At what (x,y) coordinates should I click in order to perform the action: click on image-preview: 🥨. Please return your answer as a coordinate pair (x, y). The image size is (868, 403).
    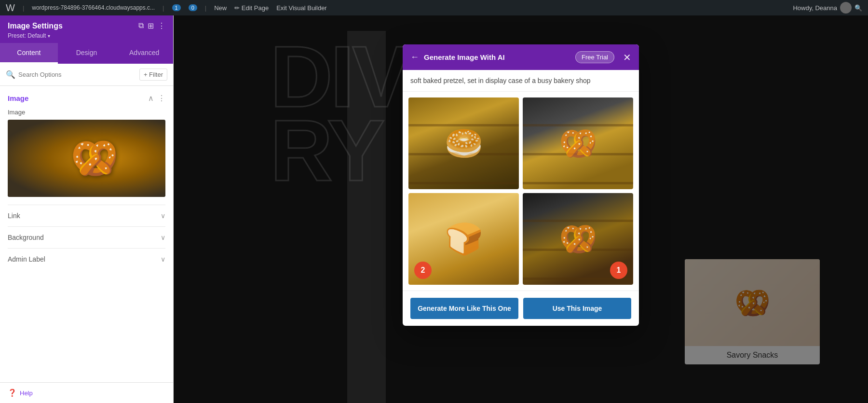
    Looking at the image, I should click on (87, 158).